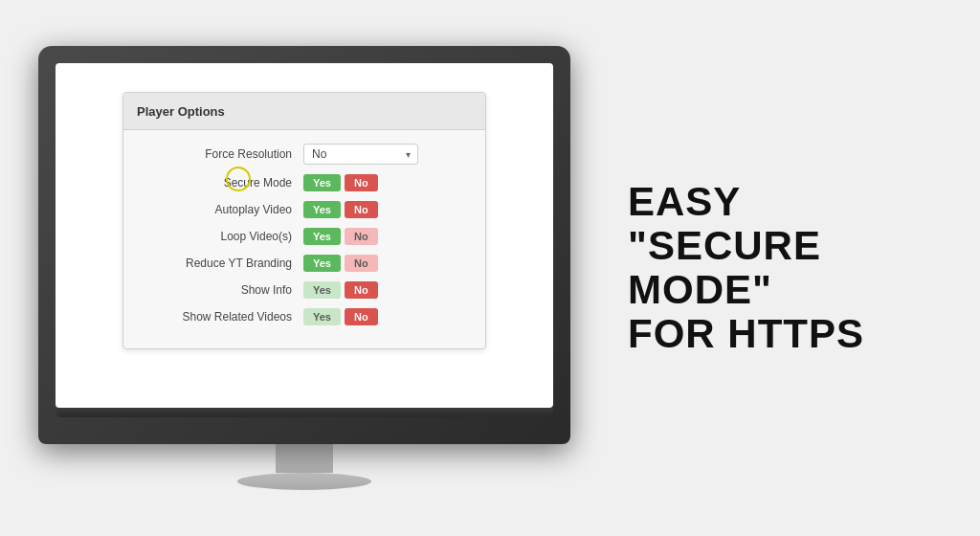 The width and height of the screenshot is (980, 536). I want to click on autoplay-no-button: No, so click(362, 210).